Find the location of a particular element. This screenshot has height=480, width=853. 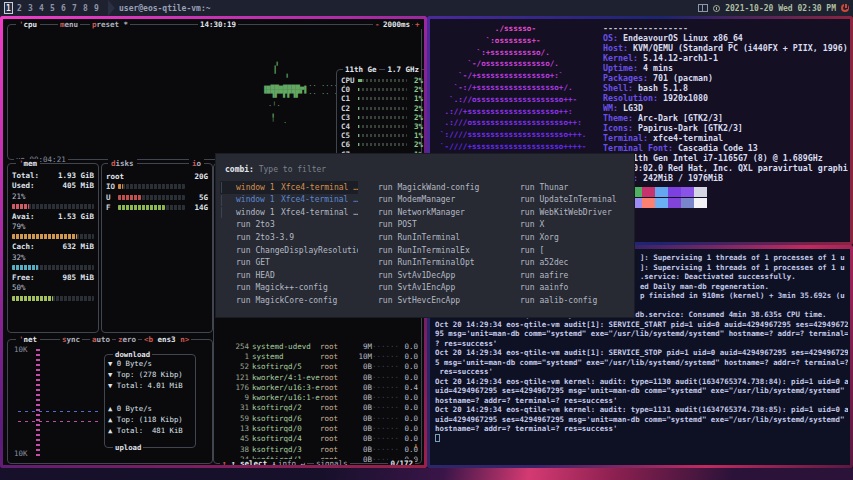

neofetch-value: 701 (pacman) is located at coordinates (683, 78).